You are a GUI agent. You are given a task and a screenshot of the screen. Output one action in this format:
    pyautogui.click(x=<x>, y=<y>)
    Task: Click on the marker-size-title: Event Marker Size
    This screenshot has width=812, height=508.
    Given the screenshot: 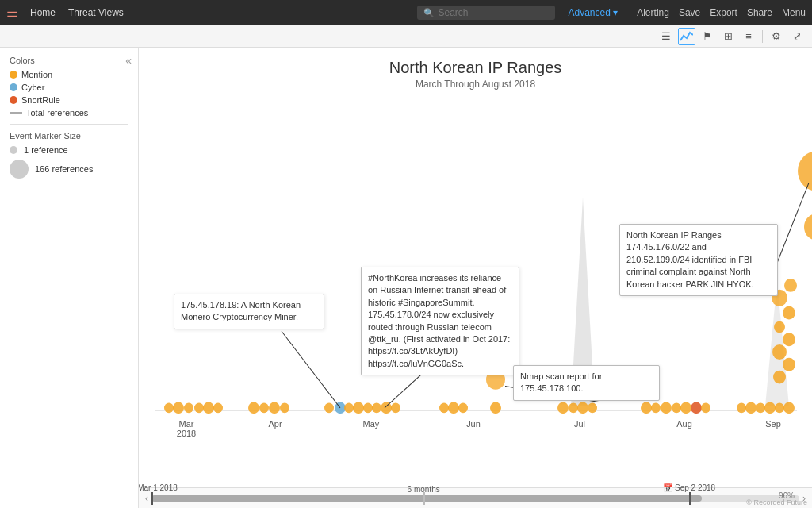 What is the action you would take?
    pyautogui.click(x=69, y=136)
    